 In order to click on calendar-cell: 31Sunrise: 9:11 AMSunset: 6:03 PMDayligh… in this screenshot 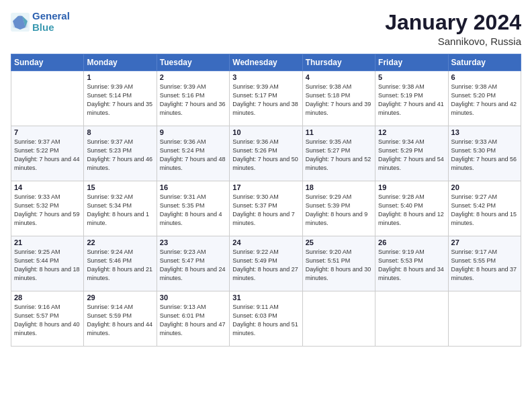, I will do `click(266, 319)`.